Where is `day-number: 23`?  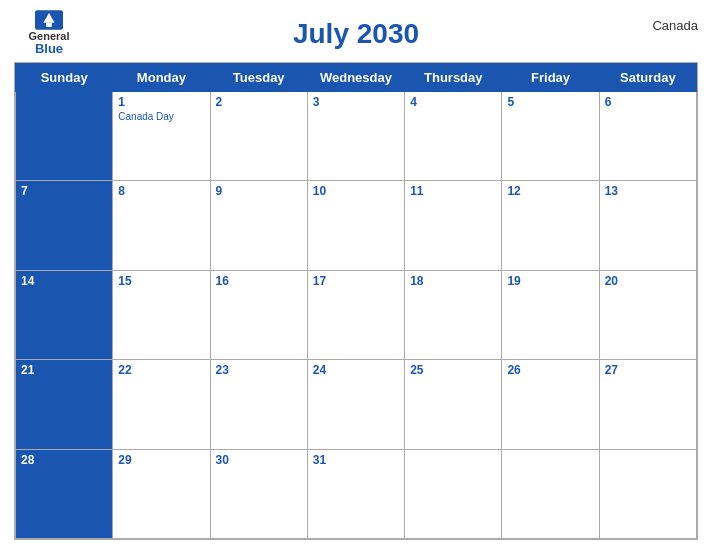
day-number: 23 is located at coordinates (259, 370).